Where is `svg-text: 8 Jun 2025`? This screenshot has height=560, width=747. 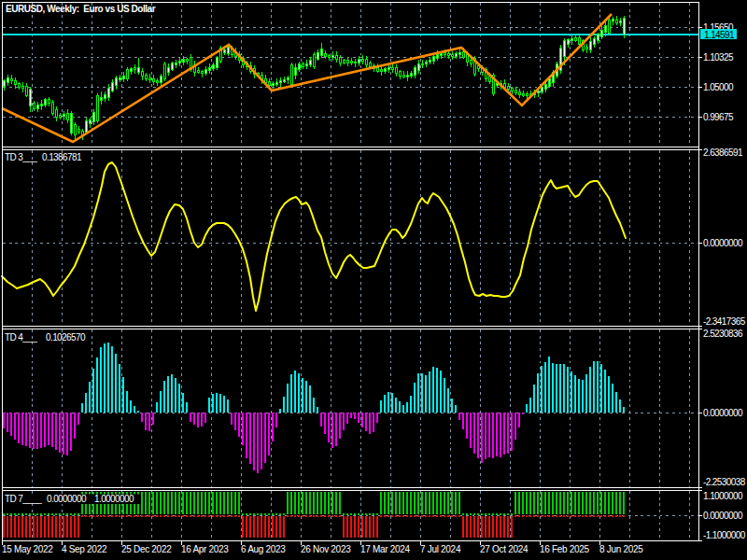 svg-text: 8 Jun 2025 is located at coordinates (622, 549).